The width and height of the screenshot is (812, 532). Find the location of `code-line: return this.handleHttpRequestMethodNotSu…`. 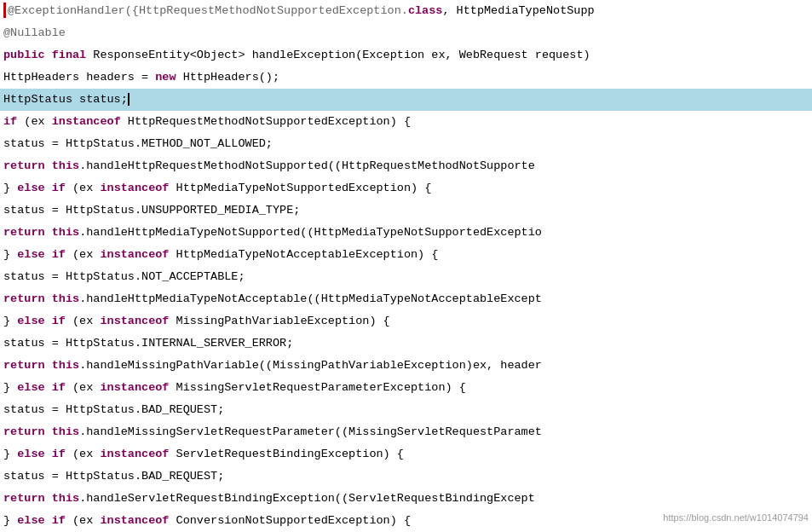

code-line: return this.handleHttpRequestMethodNotSu… is located at coordinates (406, 166).